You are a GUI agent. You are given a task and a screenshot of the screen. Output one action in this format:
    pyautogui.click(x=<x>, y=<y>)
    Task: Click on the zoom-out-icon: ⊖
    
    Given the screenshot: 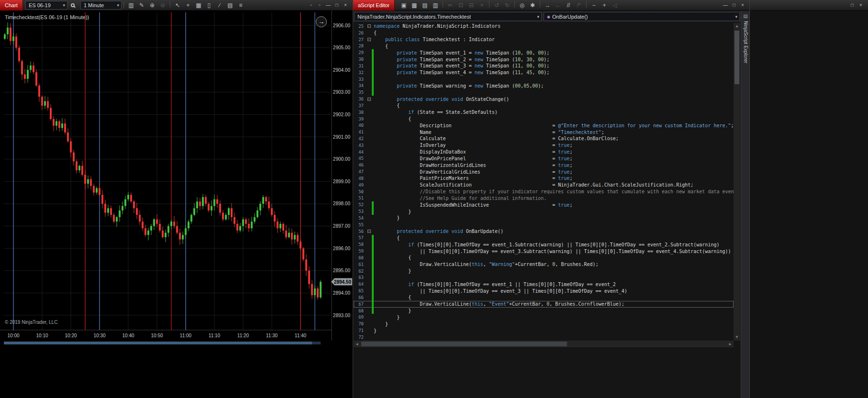 What is the action you would take?
    pyautogui.click(x=163, y=5)
    